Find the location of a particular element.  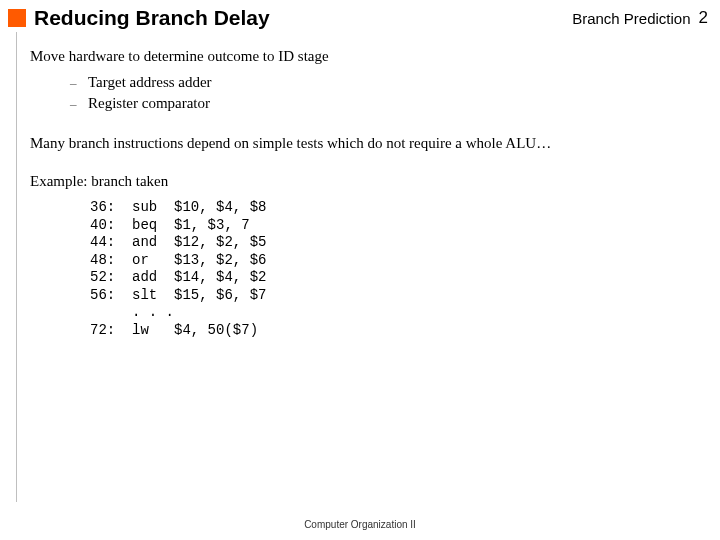

list-item: – Target address adder is located at coordinates (385, 82).